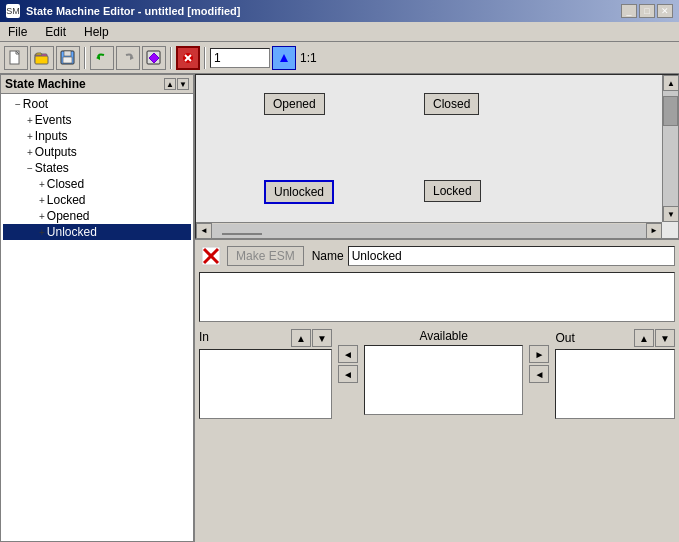 The image size is (679, 542). What do you see at coordinates (340, 11) in the screenshot?
I see `title-bar: SM State Machine Editor - untitled [modi…` at bounding box center [340, 11].